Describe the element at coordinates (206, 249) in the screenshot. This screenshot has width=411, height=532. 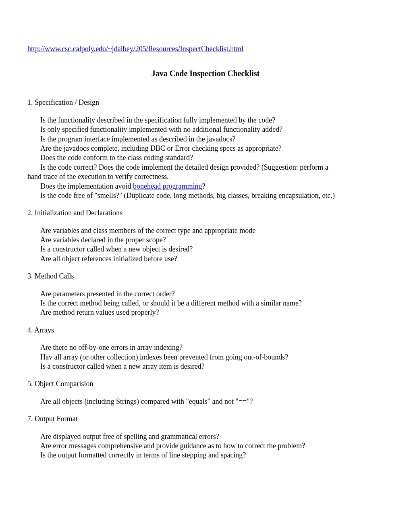
I see `checklist-item: Is a constructor called when a new objec…` at that location.